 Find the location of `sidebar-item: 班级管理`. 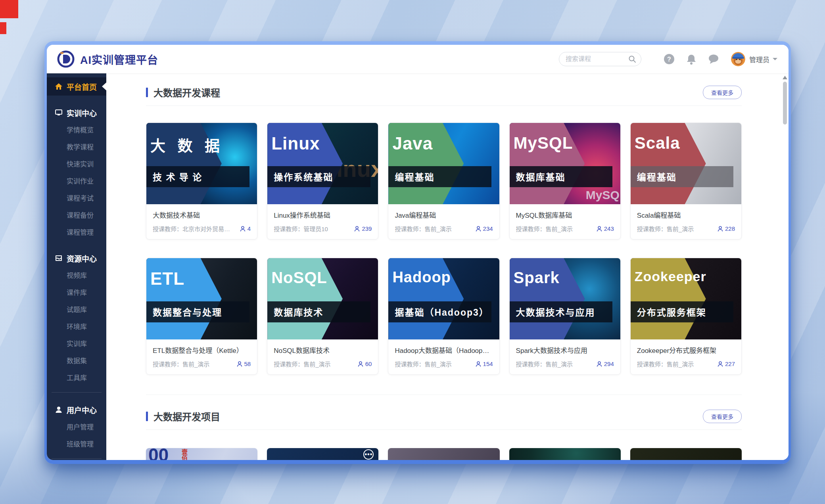

sidebar-item: 班级管理 is located at coordinates (77, 444).